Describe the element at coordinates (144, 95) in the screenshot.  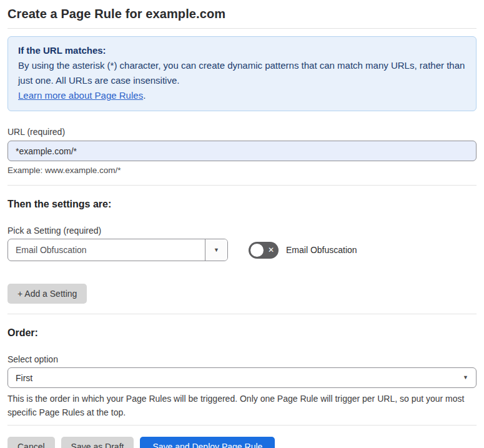
I see `link-suffix: .` at that location.